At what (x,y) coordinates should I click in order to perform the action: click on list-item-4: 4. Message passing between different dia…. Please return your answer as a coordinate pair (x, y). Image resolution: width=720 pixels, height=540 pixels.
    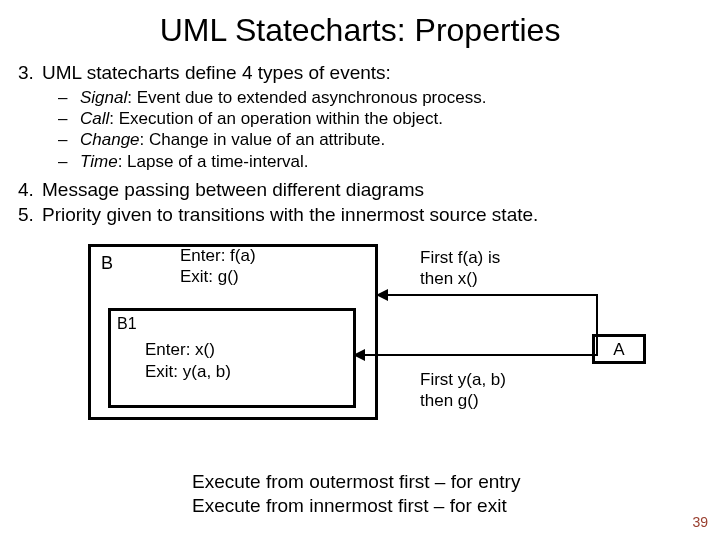
    Looking at the image, I should click on (372, 190).